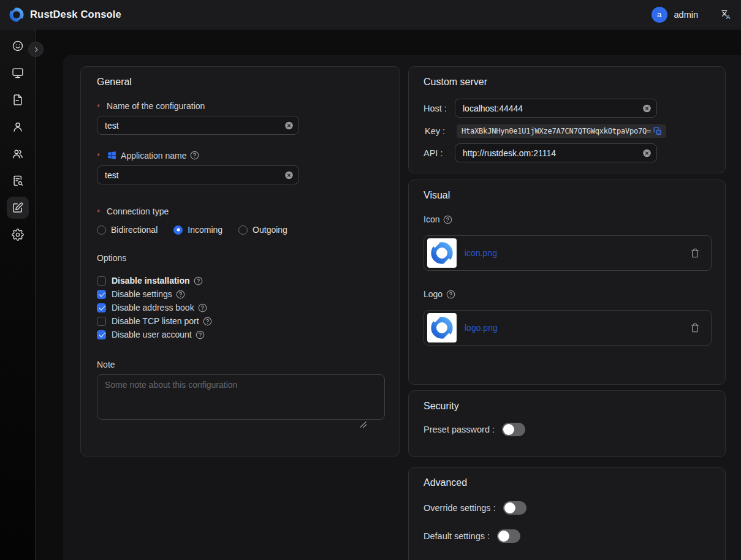 The image size is (741, 560). What do you see at coordinates (18, 154) in the screenshot?
I see `users-icon` at bounding box center [18, 154].